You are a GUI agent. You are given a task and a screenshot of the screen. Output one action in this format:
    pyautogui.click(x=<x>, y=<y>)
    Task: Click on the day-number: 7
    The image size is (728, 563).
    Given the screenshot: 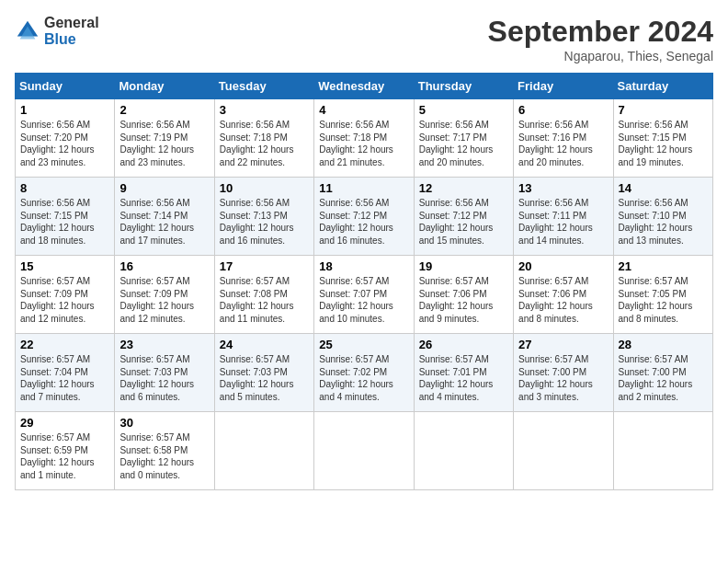 What is the action you would take?
    pyautogui.click(x=664, y=110)
    